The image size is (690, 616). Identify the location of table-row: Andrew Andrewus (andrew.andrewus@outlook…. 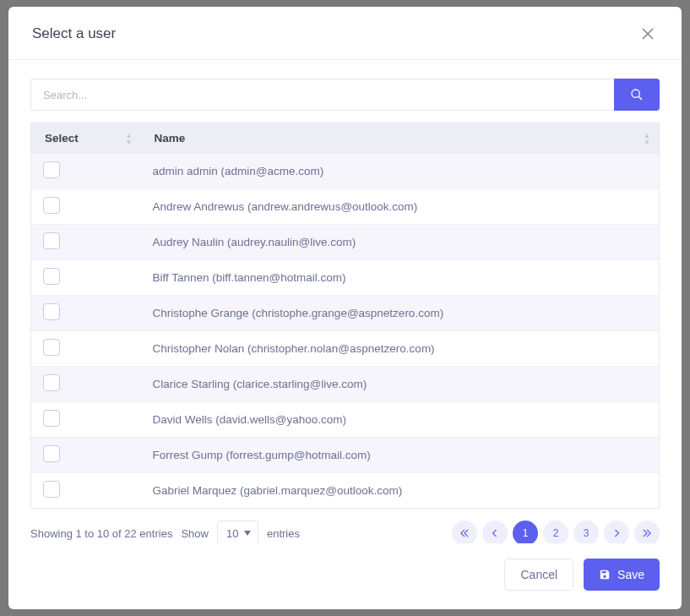
(345, 207).